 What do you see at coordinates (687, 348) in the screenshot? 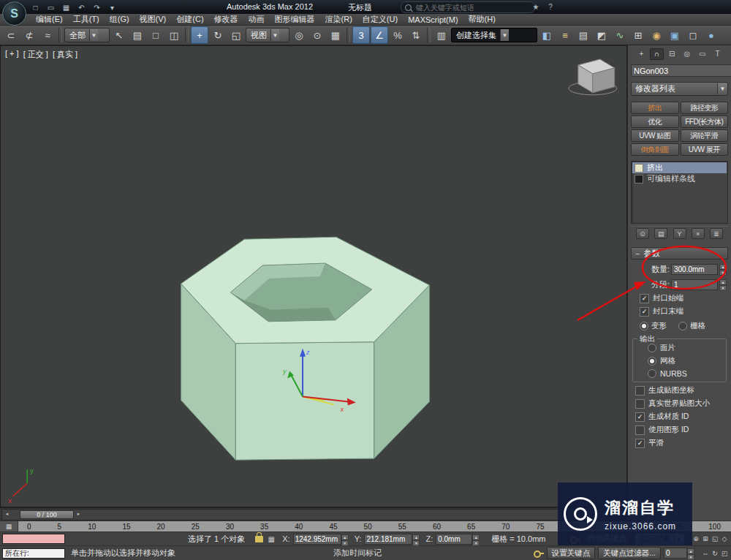
I see `radio-row: 面片` at bounding box center [687, 348].